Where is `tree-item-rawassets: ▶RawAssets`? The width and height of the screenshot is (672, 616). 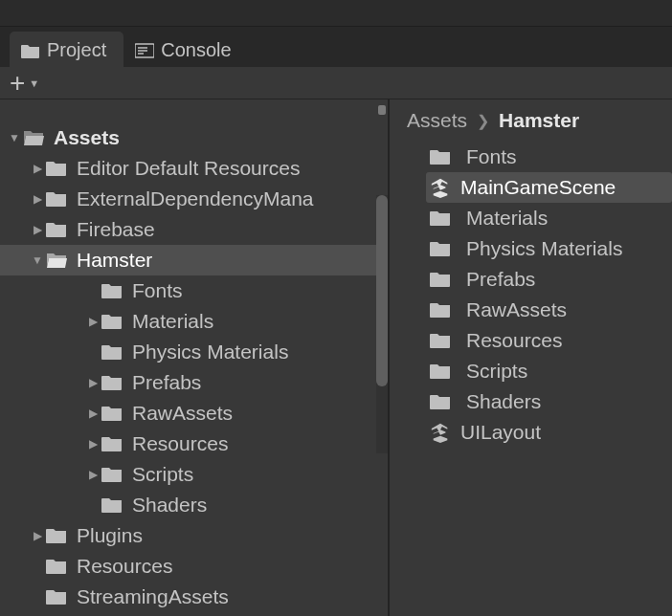 tree-item-rawassets: ▶RawAssets is located at coordinates (193, 413).